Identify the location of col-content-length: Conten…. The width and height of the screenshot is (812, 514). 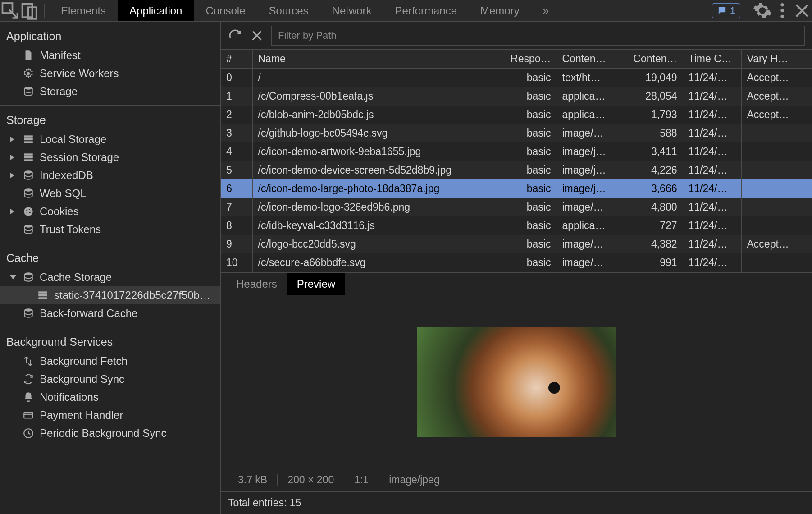
(651, 59).